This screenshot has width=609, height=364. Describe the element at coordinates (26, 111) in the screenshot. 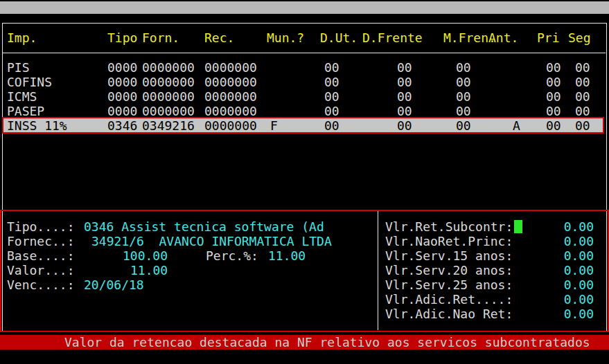

I see `cell: PASEP` at that location.